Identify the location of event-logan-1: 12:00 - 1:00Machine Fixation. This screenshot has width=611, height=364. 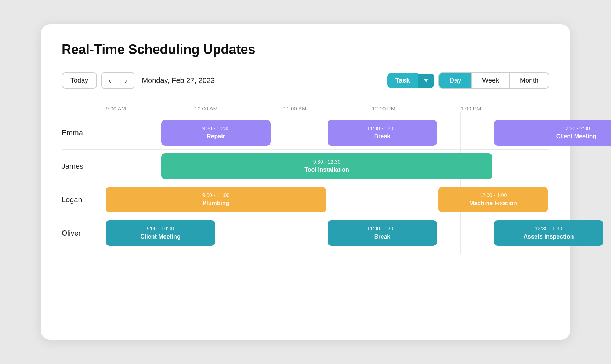
(493, 200).